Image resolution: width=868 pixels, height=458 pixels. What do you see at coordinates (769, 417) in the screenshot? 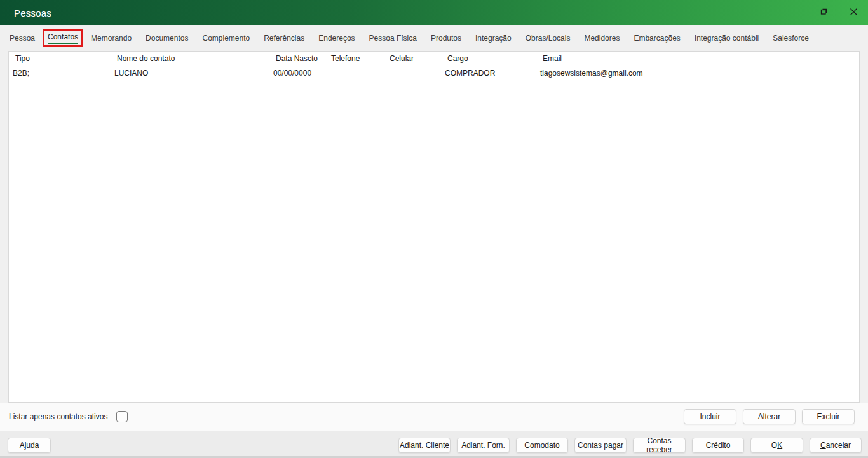
I see `alterar-button: Alterar` at bounding box center [769, 417].